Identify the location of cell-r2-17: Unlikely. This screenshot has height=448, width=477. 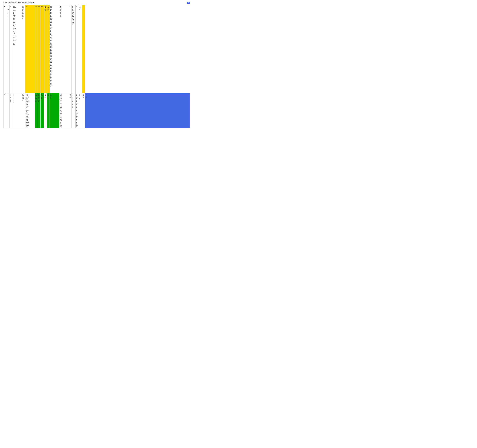
(80, 111).